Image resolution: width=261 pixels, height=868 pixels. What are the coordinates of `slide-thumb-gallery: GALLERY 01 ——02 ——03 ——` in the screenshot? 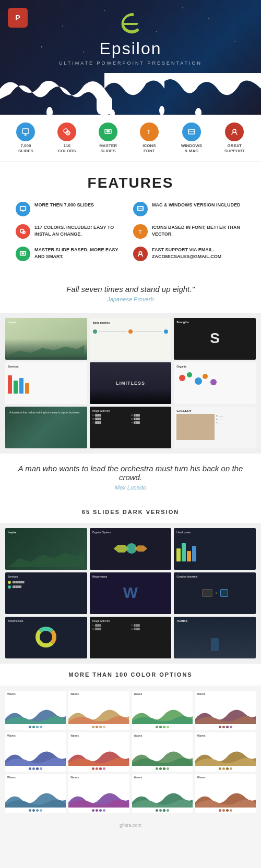 It's located at (215, 427).